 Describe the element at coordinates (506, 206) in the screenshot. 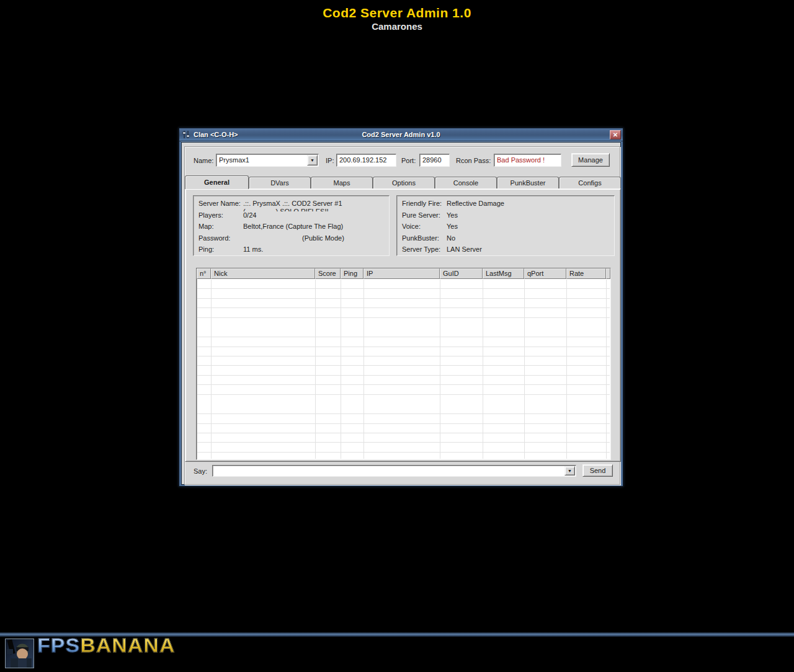

I see `friendly-fire-row: Friendly Fire: Reflective Damage` at that location.